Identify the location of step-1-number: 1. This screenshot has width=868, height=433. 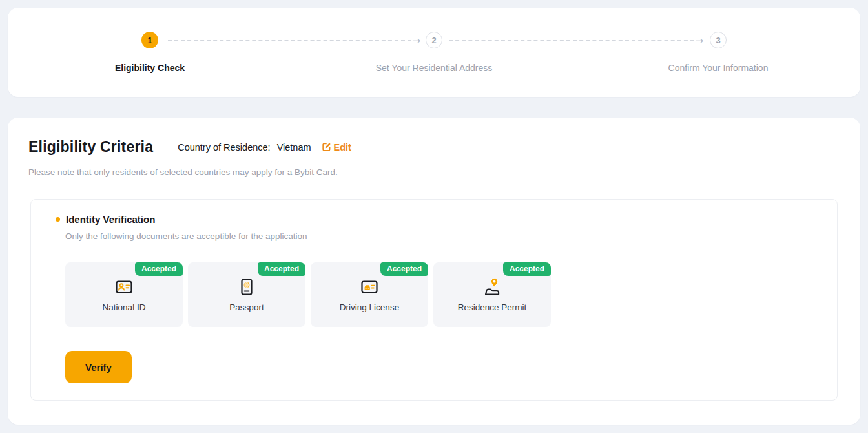
(150, 40).